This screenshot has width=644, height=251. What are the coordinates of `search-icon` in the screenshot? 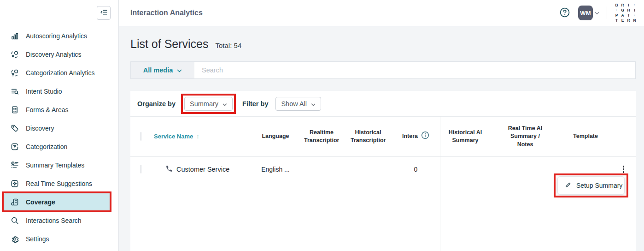 It's located at (15, 221).